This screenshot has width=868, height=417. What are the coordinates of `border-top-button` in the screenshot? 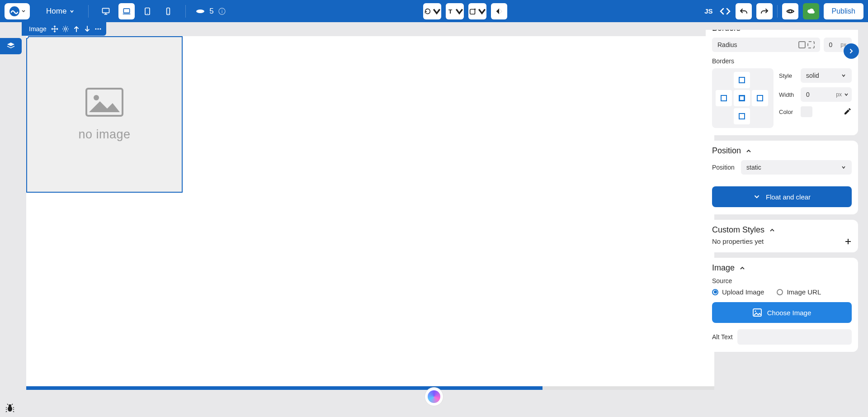 It's located at (742, 80).